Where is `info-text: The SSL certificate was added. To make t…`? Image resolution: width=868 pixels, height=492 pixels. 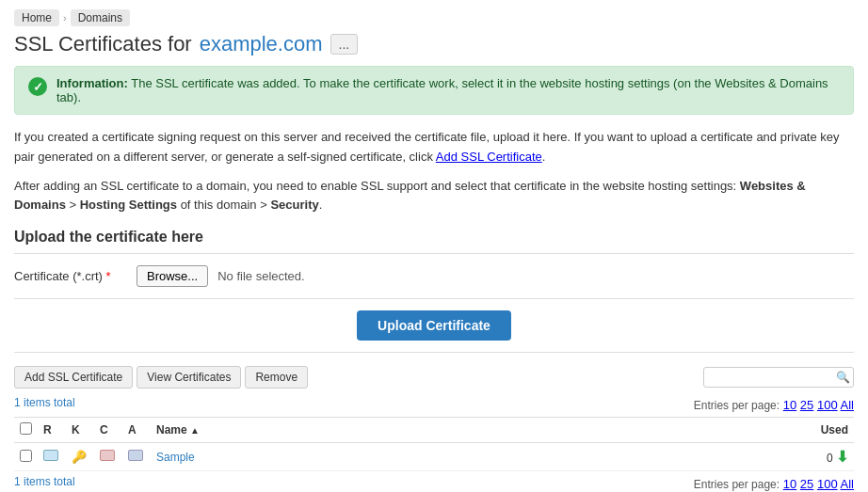
info-text: The SSL certificate was added. To make t… is located at coordinates (442, 90).